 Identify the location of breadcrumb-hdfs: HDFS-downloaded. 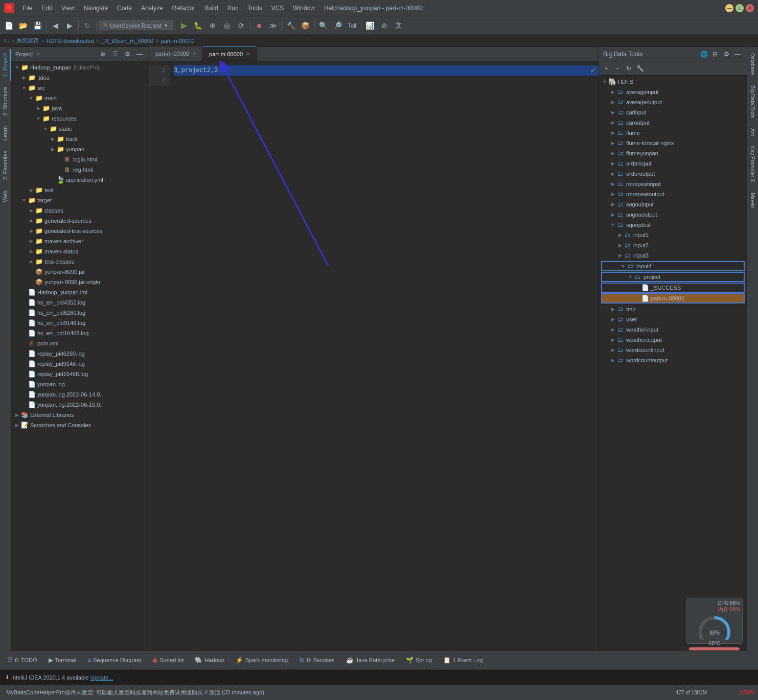
(71, 41).